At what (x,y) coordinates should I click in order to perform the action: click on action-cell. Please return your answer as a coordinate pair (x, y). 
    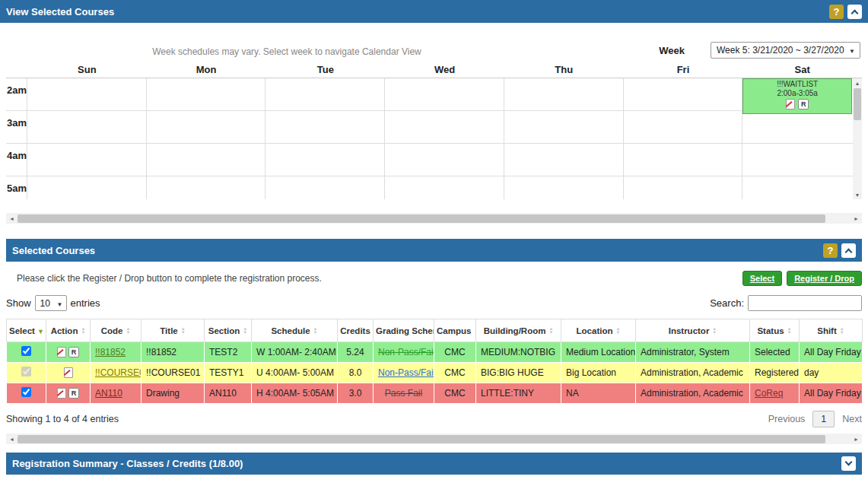
    Looking at the image, I should click on (68, 373).